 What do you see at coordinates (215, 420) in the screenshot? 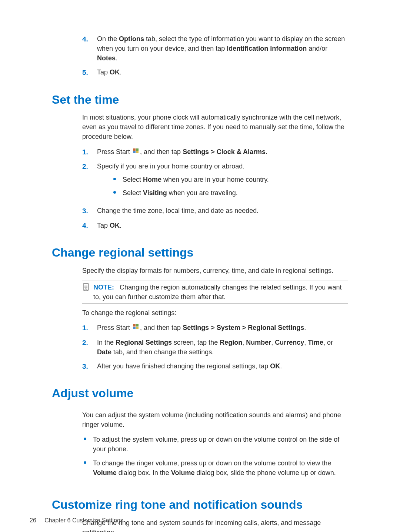
I see `paragraph: You can adjust the system volume (includ…` at bounding box center [215, 420].